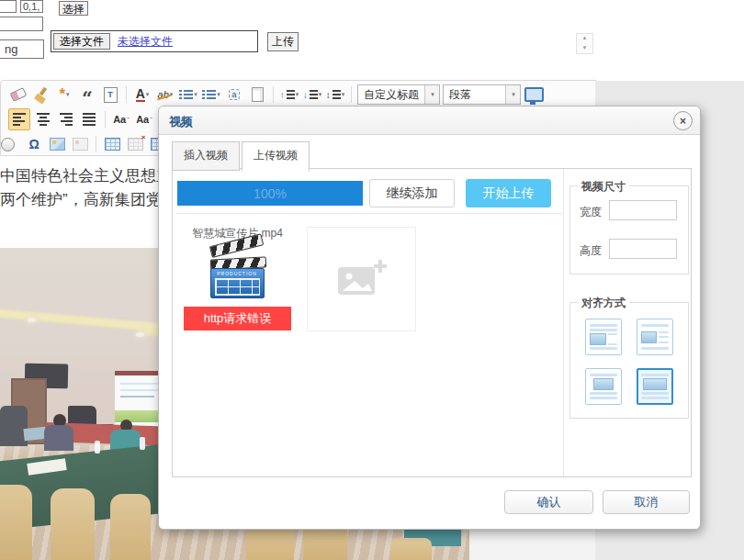 This screenshot has height=560, width=744. I want to click on anchor-glyph: a, so click(233, 95).